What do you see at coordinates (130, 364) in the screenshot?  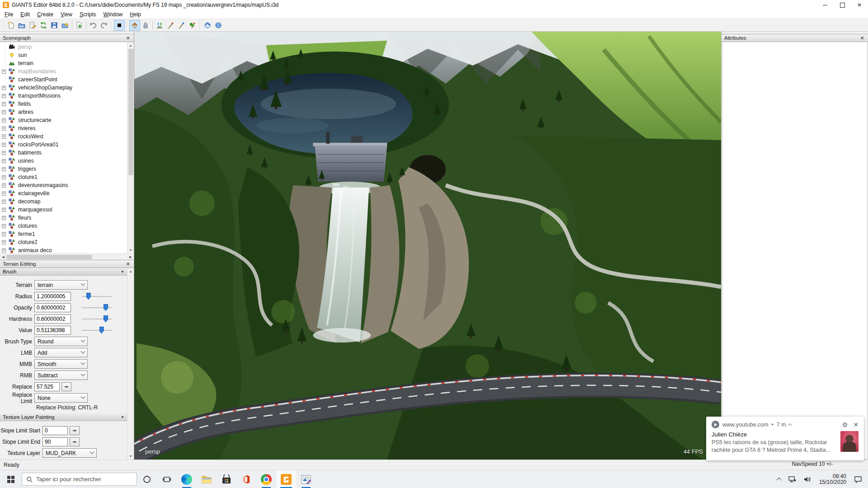 I see `terrain-editing-scrollbar: ▲ ▼` at bounding box center [130, 364].